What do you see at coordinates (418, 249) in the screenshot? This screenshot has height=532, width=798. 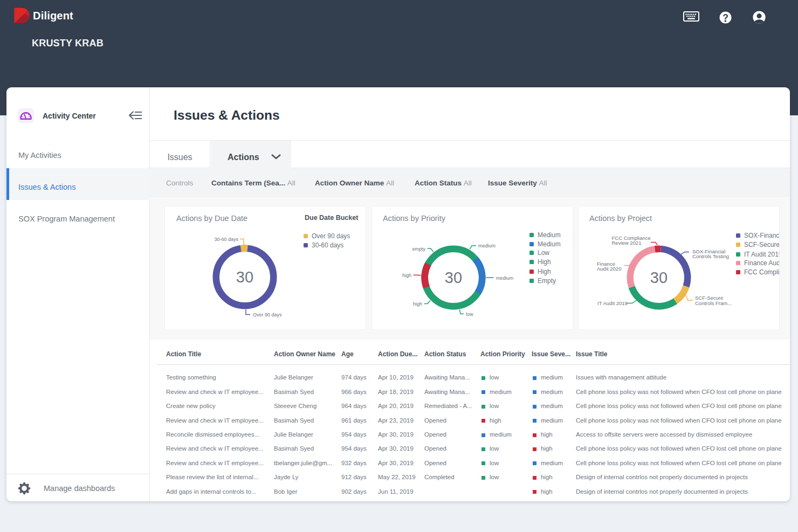 I see `svg-text: empty` at bounding box center [418, 249].